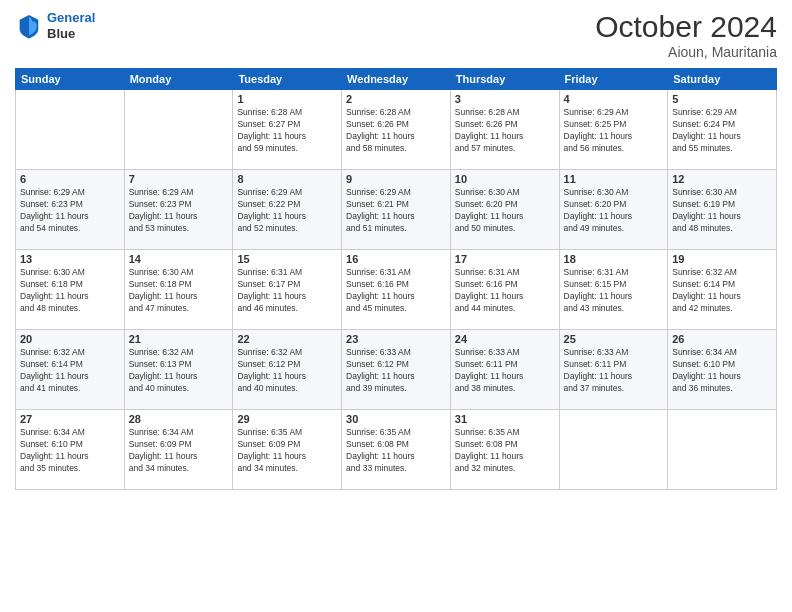 The width and height of the screenshot is (792, 612). Describe the element at coordinates (396, 80) in the screenshot. I see `weekday-header-row: SundayMondayTuesdayWednesdayThursdayFrid…` at that location.